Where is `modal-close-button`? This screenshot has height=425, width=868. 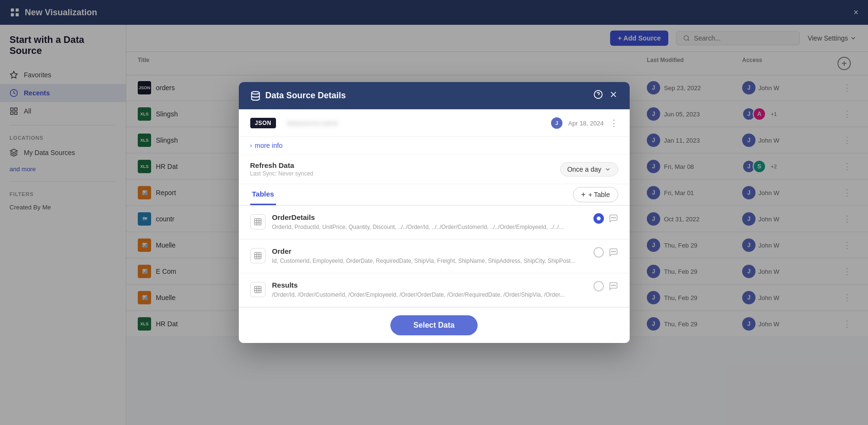
modal-close-button is located at coordinates (613, 95).